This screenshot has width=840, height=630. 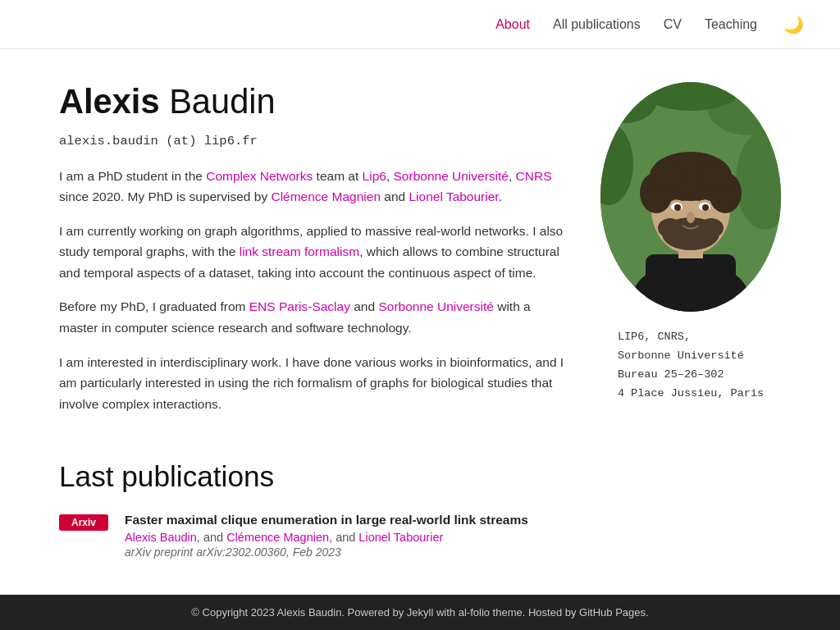 What do you see at coordinates (313, 142) in the screenshot?
I see `email-display: alexis.baudin (at) lip6.fr` at bounding box center [313, 142].